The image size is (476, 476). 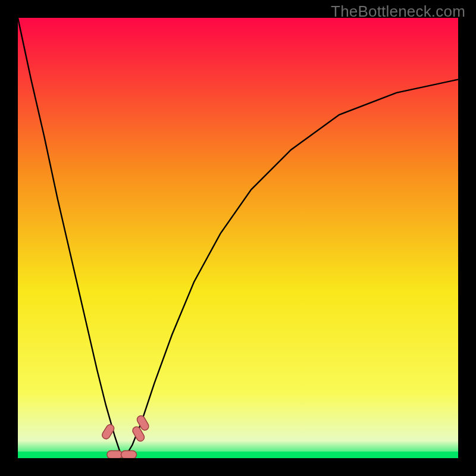 What do you see at coordinates (238, 455) in the screenshot?
I see `baseline-band` at bounding box center [238, 455].